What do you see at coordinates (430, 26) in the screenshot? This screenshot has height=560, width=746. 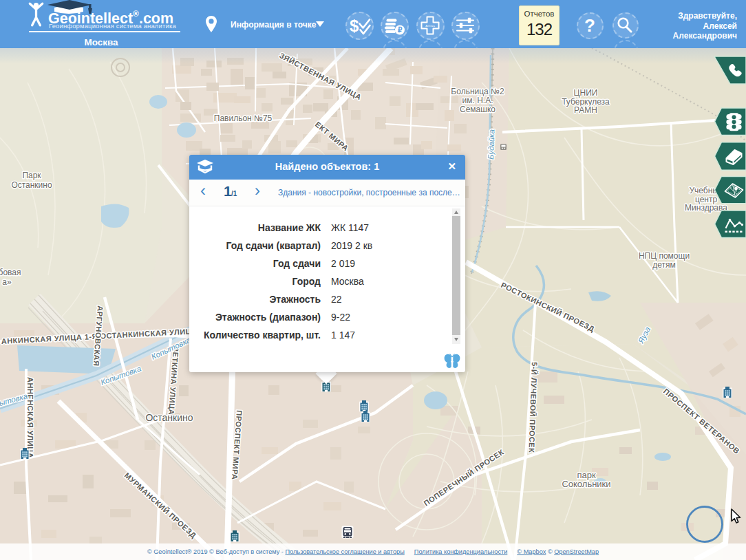 I see `svg-text: Аптека` at bounding box center [430, 26].